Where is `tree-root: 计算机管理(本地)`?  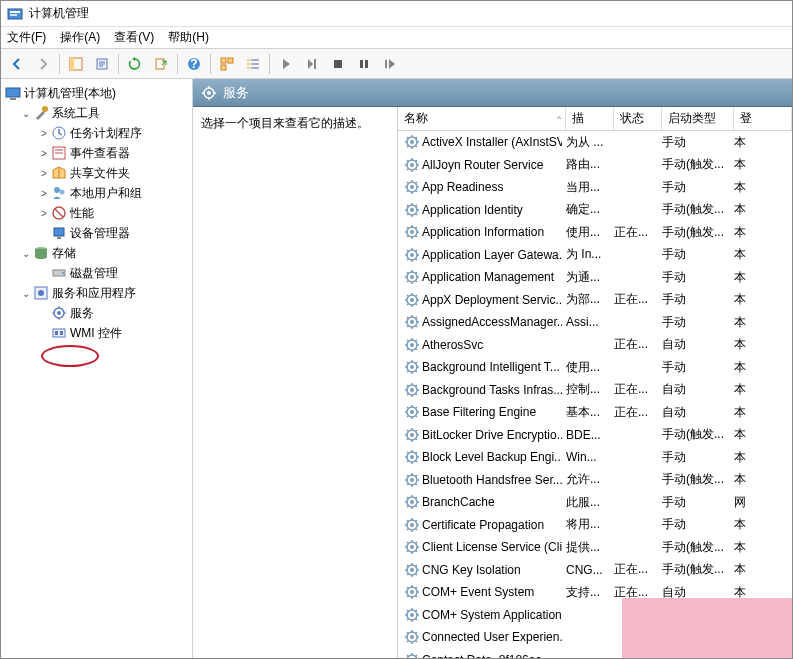
tree-root: 计算机管理(本地) is located at coordinates (96, 93).